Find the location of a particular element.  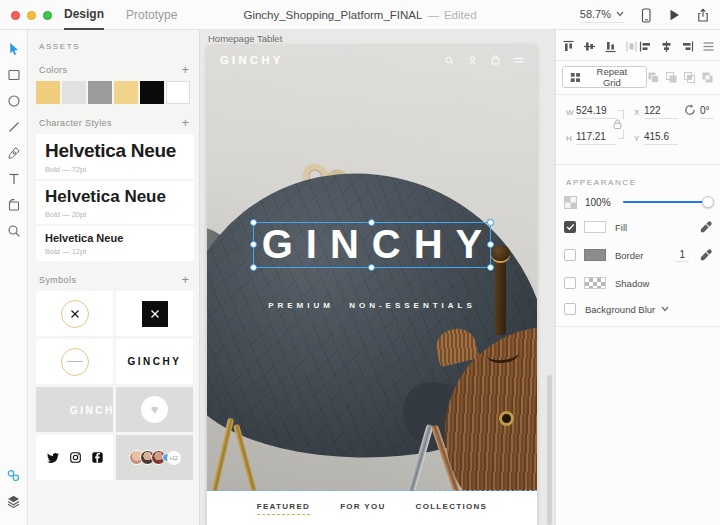

symbol-social-links is located at coordinates (74, 458).